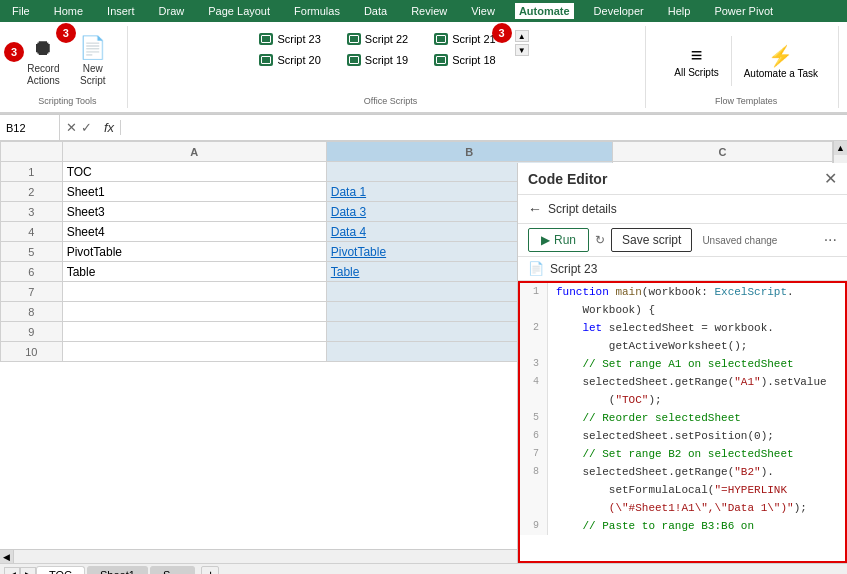 The width and height of the screenshot is (847, 574). I want to click on line-content: ("TOC");, so click(609, 400).